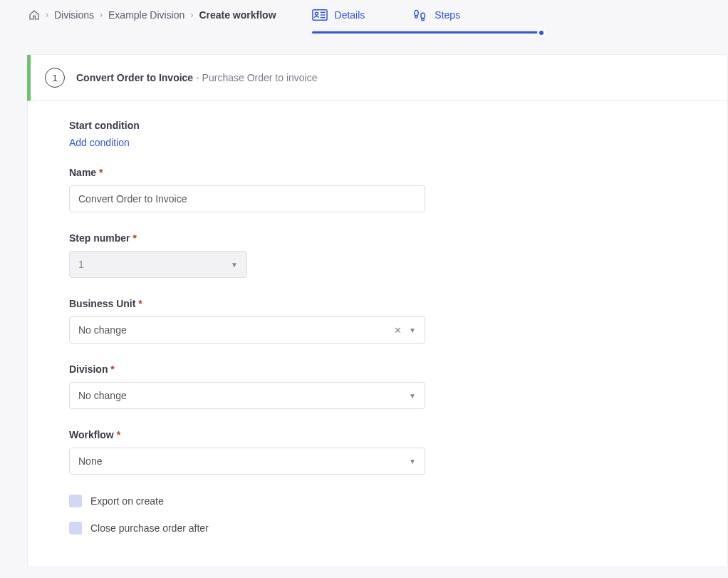 This screenshot has height=578, width=728. I want to click on export-on-create-row: Export on create, so click(273, 501).